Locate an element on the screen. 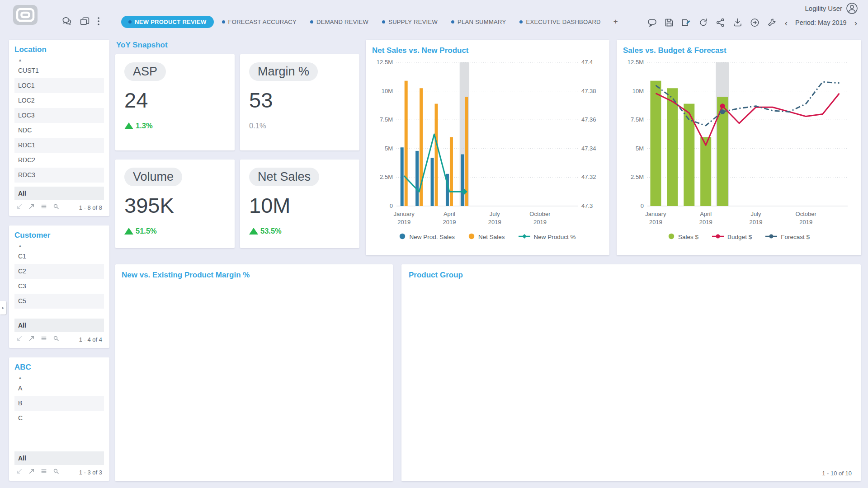  legend-item-budget-: Budget $ is located at coordinates (732, 237).